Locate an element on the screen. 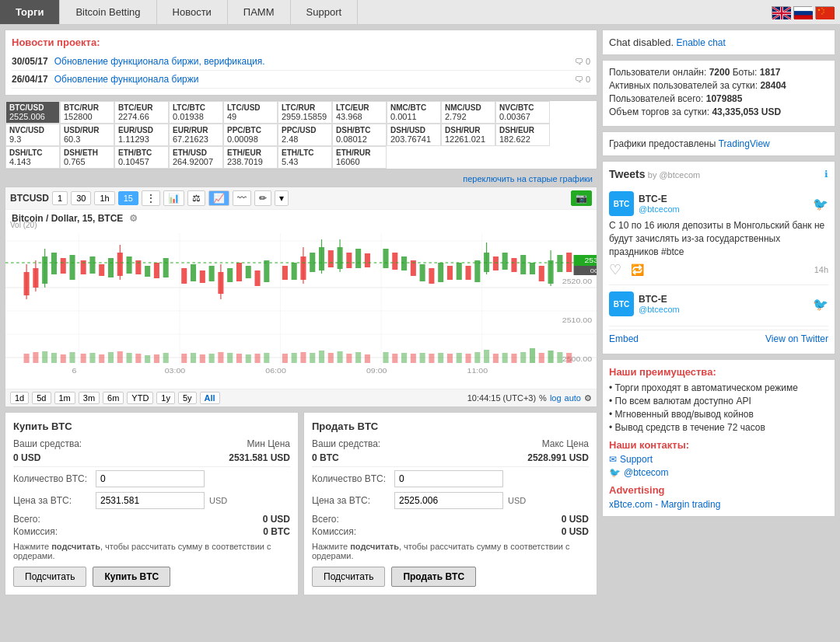 The width and height of the screenshot is (840, 642). sell-calc-button: Подсчитать is located at coordinates (348, 577).